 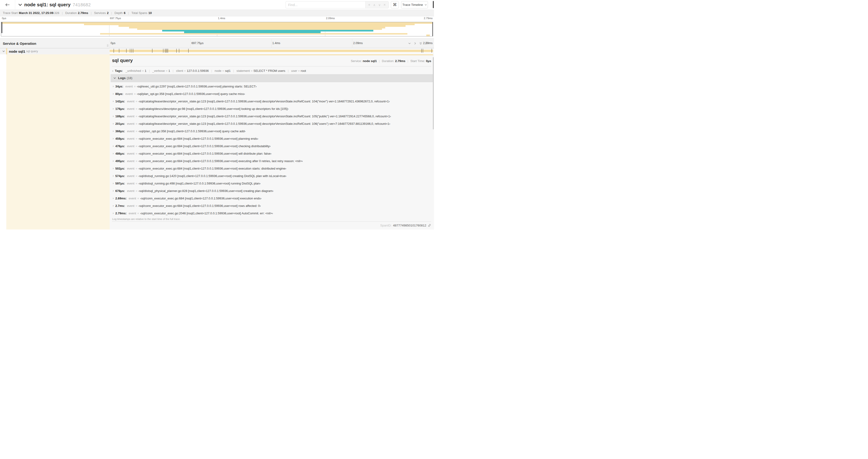 I want to click on log-entry: ›678μs:event=‹sql/distsql_physical_plann…, so click(x=272, y=191).